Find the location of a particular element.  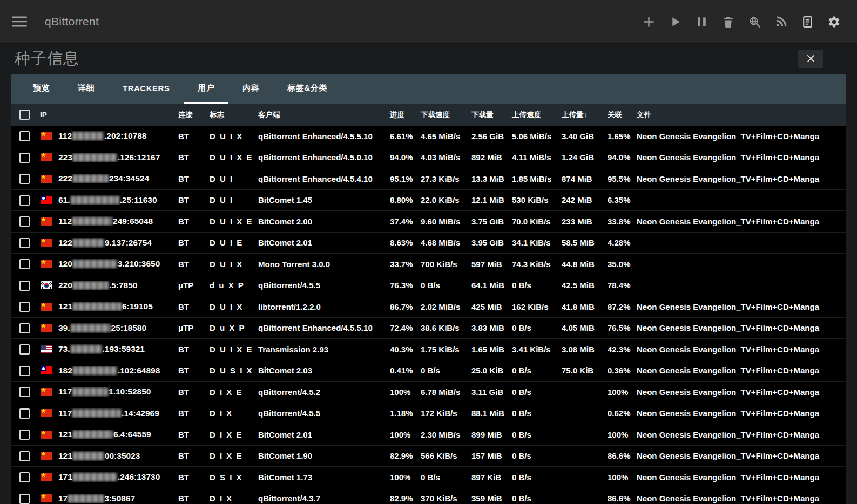

peer-row: ★39.25:18580μTPD u X PqBittorrent Enhanc… is located at coordinates (429, 329).